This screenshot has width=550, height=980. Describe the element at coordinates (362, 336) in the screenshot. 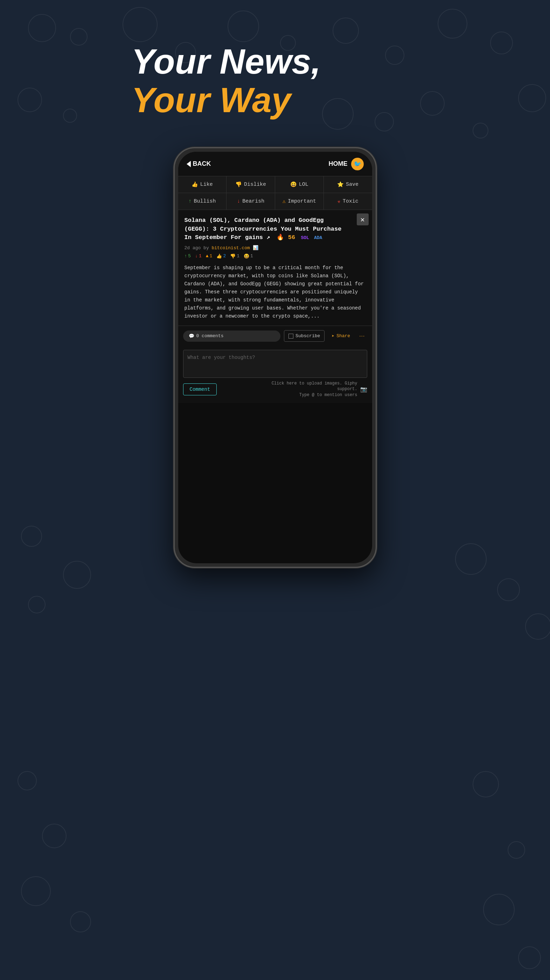

I see `more-options-button: ···` at that location.